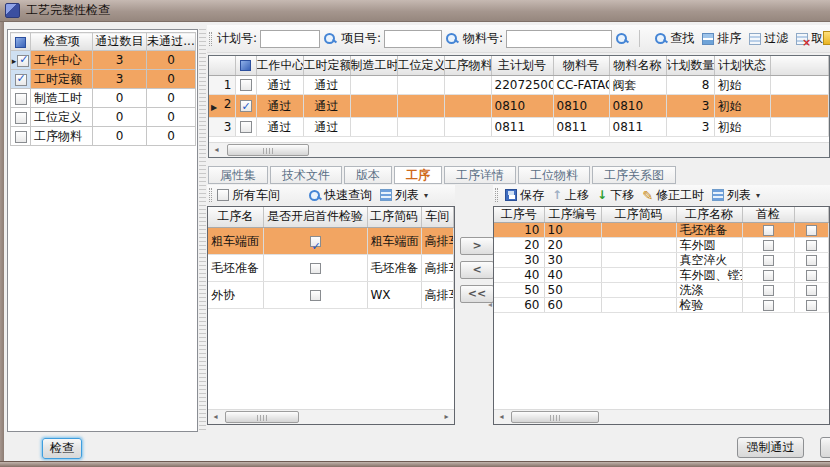 This screenshot has height=467, width=830. Describe the element at coordinates (722, 38) in the screenshot. I see `sort-button: 排序` at that location.